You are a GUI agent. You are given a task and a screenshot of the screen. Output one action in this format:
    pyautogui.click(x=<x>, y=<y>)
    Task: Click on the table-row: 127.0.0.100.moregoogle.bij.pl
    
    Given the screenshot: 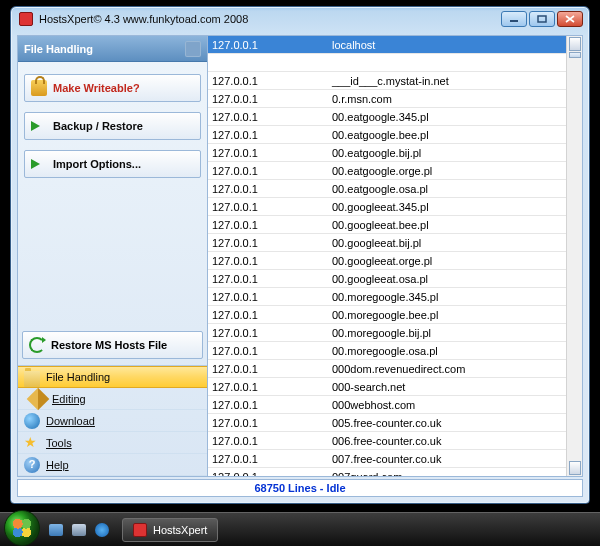 What is the action you would take?
    pyautogui.click(x=395, y=333)
    